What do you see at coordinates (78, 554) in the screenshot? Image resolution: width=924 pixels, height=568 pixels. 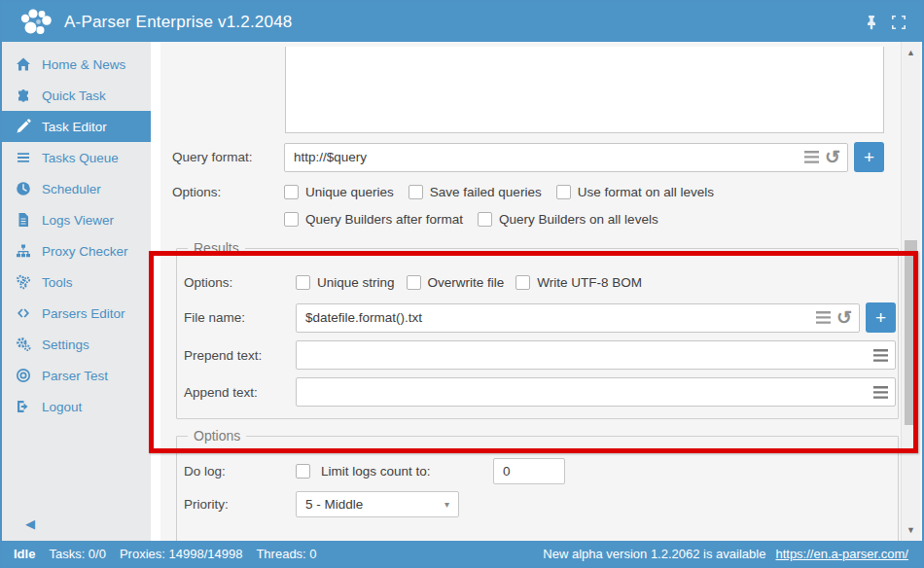 I see `status-tasks: Tasks: 0/0` at bounding box center [78, 554].